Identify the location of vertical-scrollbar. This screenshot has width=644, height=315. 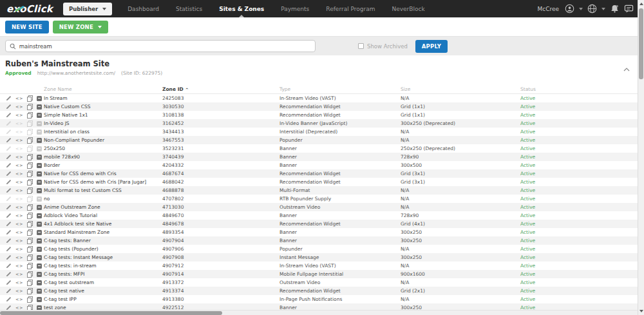
(641, 157).